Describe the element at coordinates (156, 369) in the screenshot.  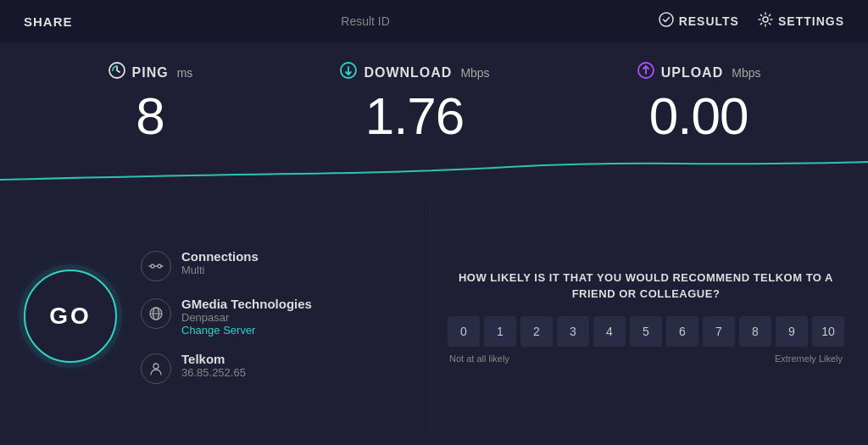
I see `person-icon` at that location.